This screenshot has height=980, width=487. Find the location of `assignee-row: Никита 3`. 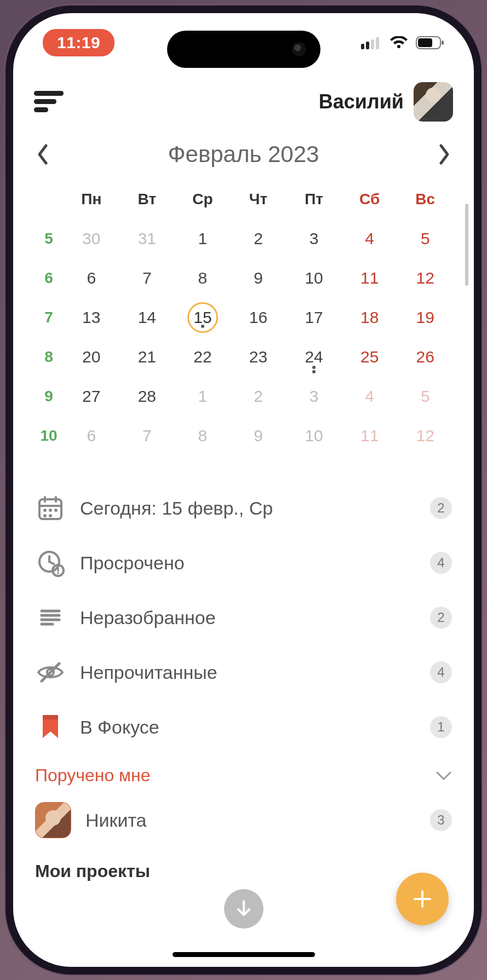

assignee-row: Никита 3 is located at coordinates (243, 820).